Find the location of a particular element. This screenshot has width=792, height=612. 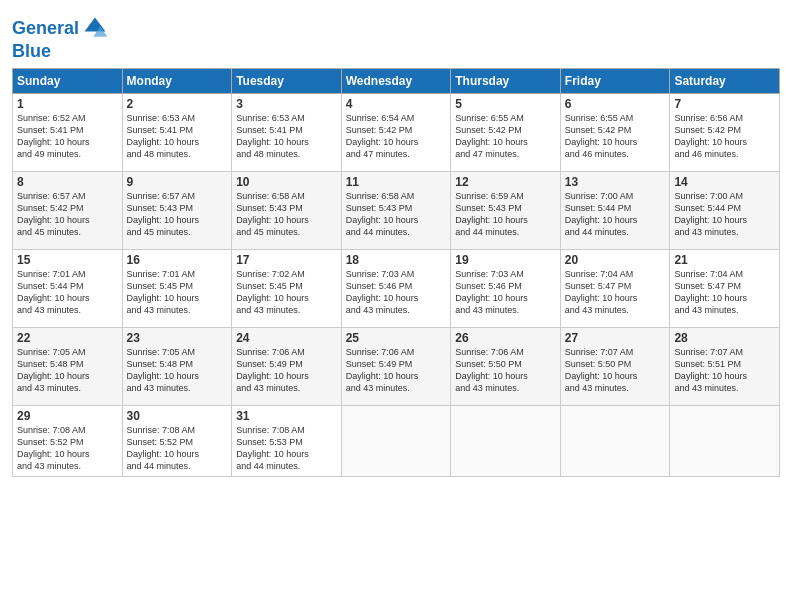

day-detail: Sunrise: 6:52 AMSunset: 5:41 PMDaylight:… is located at coordinates (68, 136).